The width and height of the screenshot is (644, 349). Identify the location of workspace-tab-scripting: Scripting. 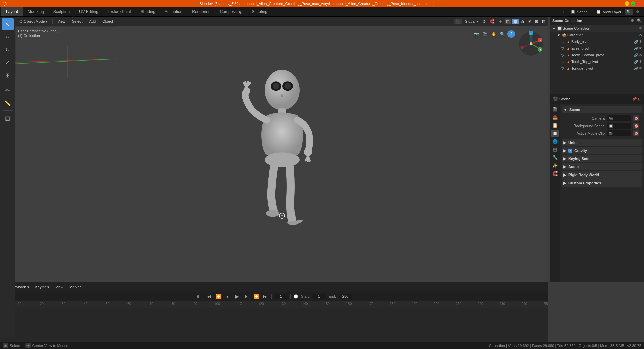
(260, 12).